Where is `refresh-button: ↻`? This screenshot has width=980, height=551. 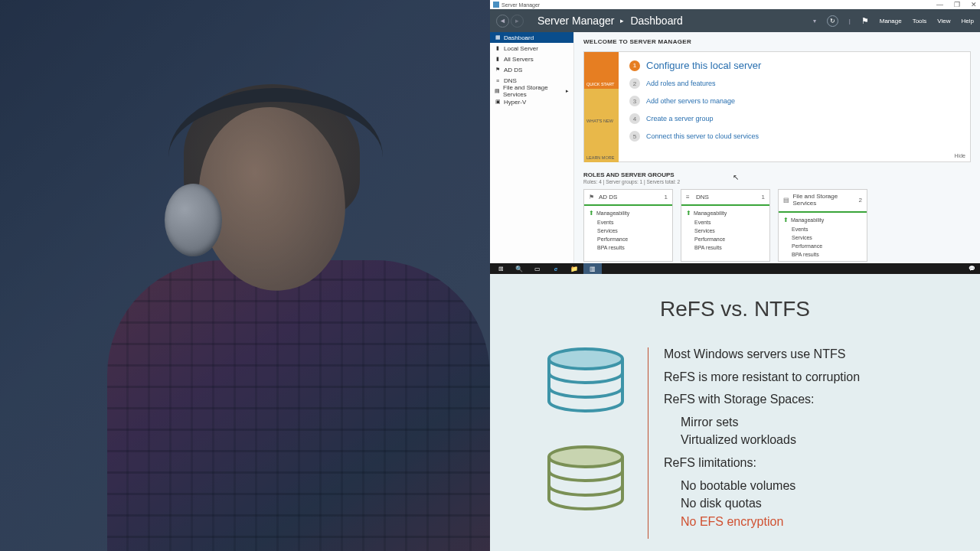
refresh-button: ↻ is located at coordinates (833, 21).